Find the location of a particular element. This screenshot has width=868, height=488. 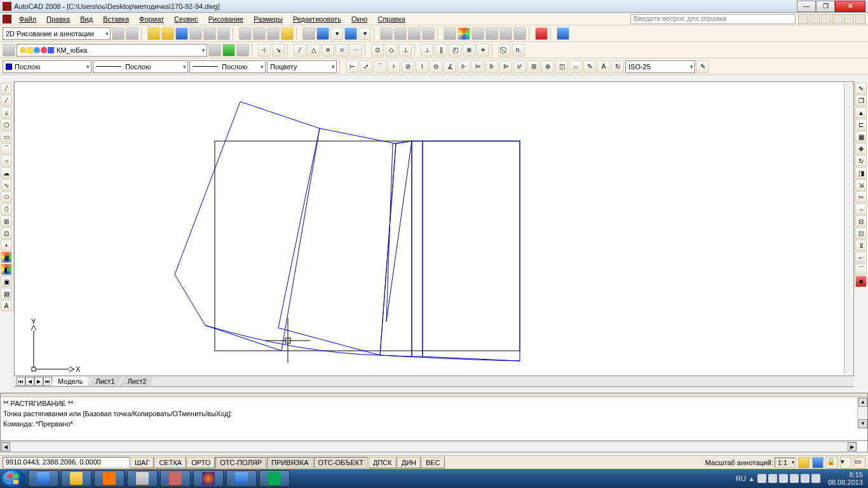

mtext-icon: A is located at coordinates (6, 306).